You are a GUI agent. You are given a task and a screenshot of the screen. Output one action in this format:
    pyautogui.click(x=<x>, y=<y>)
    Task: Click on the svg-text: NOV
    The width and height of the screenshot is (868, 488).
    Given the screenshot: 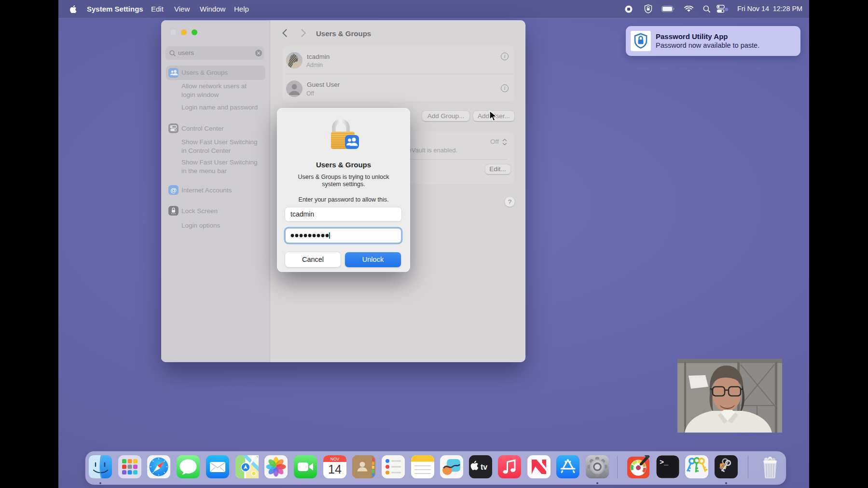 What is the action you would take?
    pyautogui.click(x=335, y=459)
    